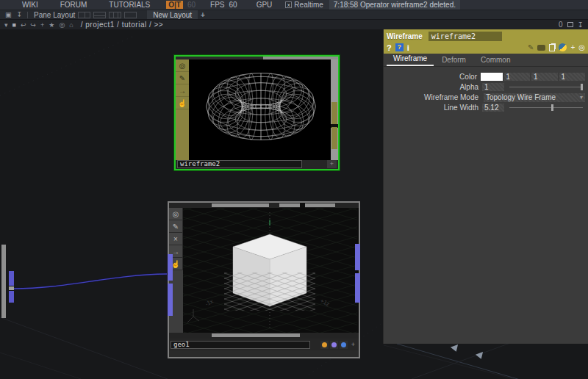  I want to click on alpha-field: 1, so click(493, 87).